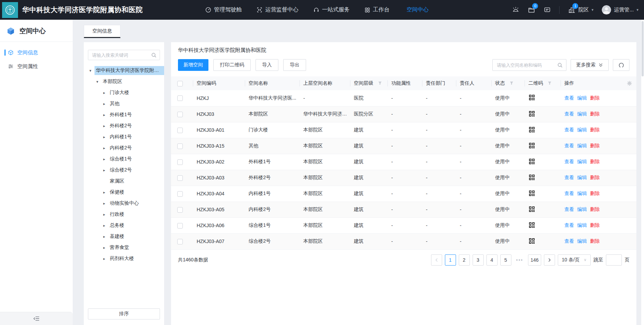 This screenshot has width=644, height=325. I want to click on page-button-2: 2, so click(464, 260).